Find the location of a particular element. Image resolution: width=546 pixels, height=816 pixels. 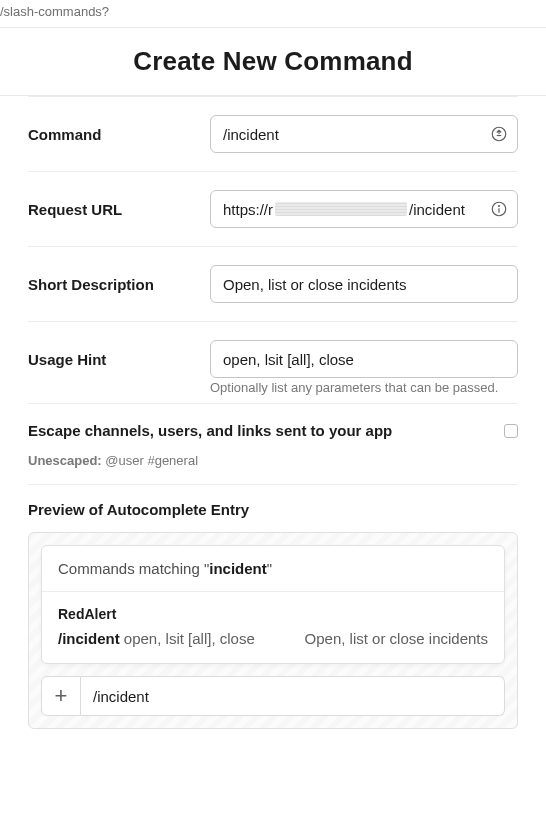

matching-term: incident is located at coordinates (238, 568).